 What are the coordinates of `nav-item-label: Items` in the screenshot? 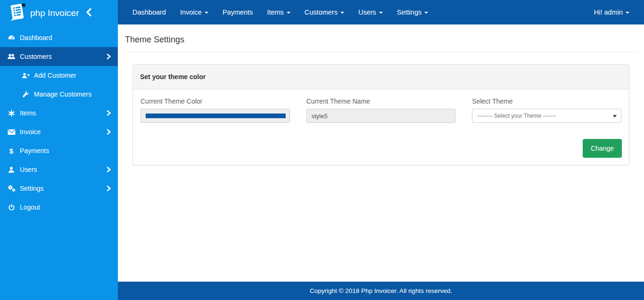 It's located at (275, 12).